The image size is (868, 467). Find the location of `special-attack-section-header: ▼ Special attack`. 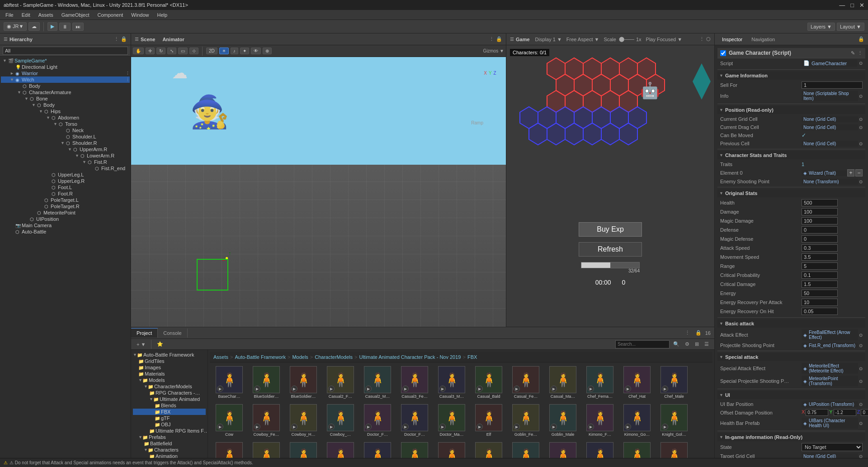

special-attack-section-header: ▼ Special attack is located at coordinates (791, 357).